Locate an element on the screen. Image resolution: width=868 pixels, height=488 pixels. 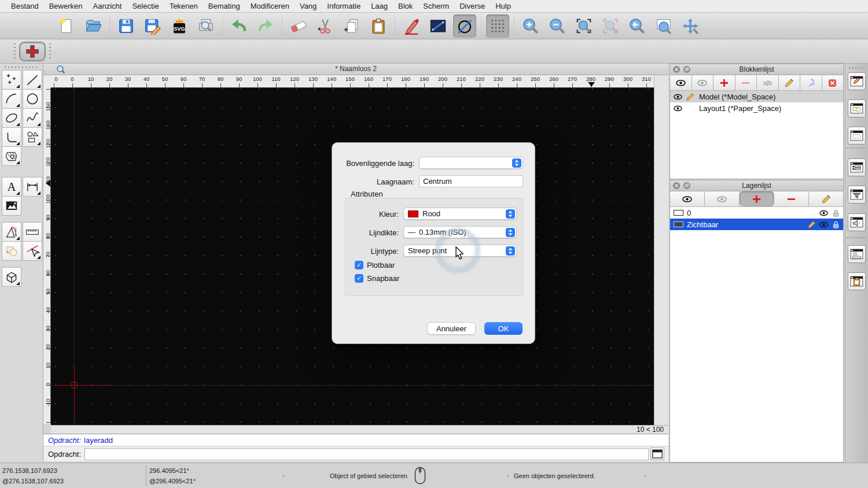
panel-filter-toggle-button is located at coordinates (856, 194).